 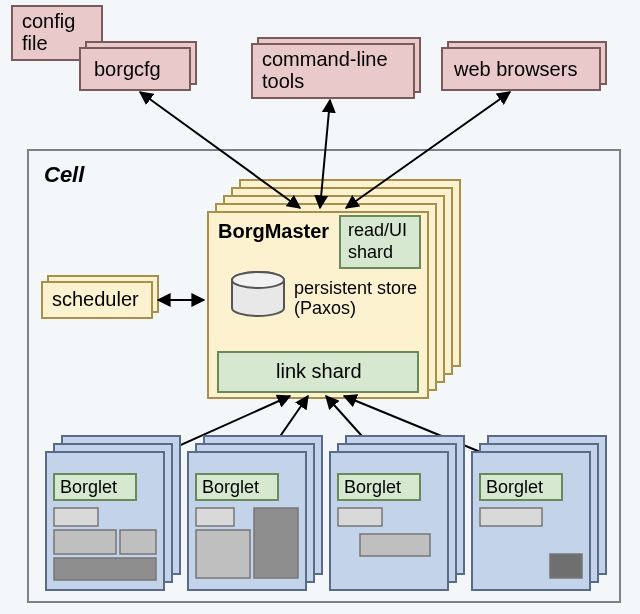 What do you see at coordinates (64, 174) in the screenshot?
I see `cell-label: Cell` at bounding box center [64, 174].